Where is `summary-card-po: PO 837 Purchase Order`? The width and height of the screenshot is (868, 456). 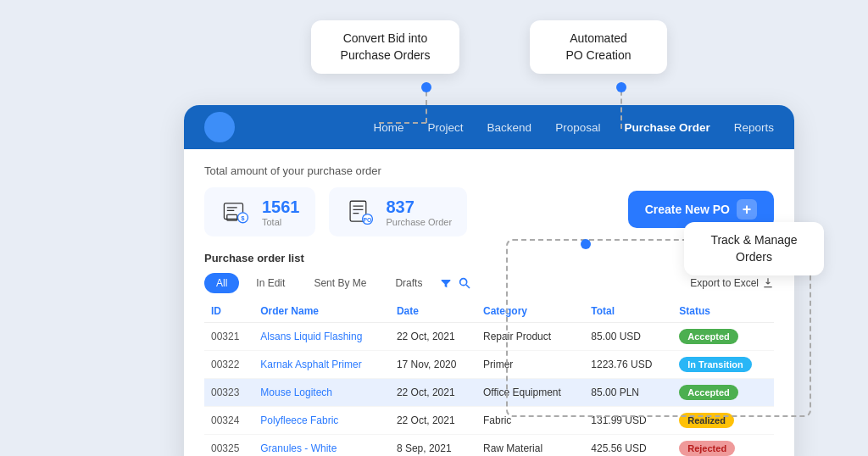 summary-card-po: PO 837 Purchase Order is located at coordinates (398, 212).